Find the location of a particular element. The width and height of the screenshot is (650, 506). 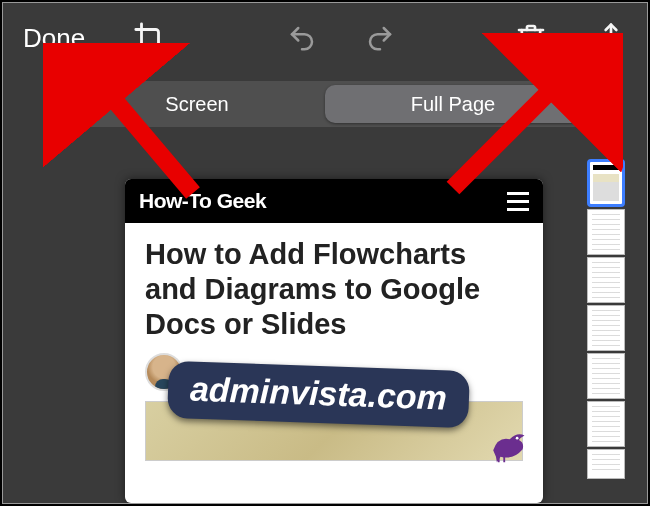

page-thumbnails is located at coordinates (606, 329).